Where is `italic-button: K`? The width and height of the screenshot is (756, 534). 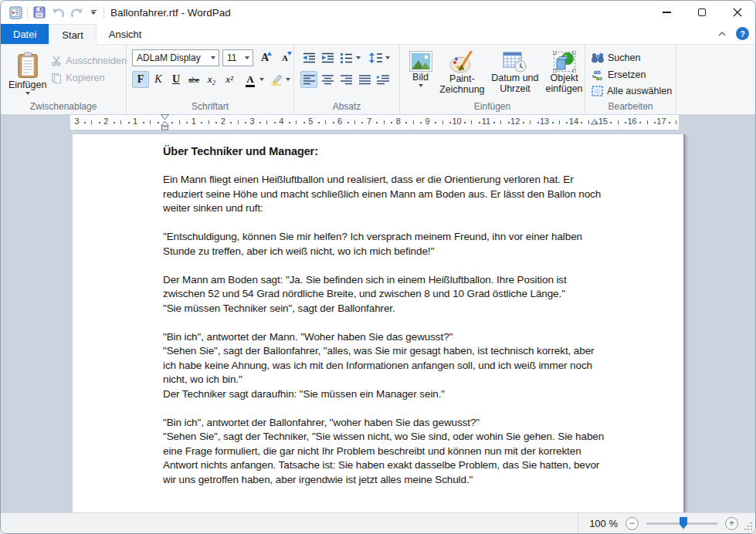
italic-button: K is located at coordinates (158, 79).